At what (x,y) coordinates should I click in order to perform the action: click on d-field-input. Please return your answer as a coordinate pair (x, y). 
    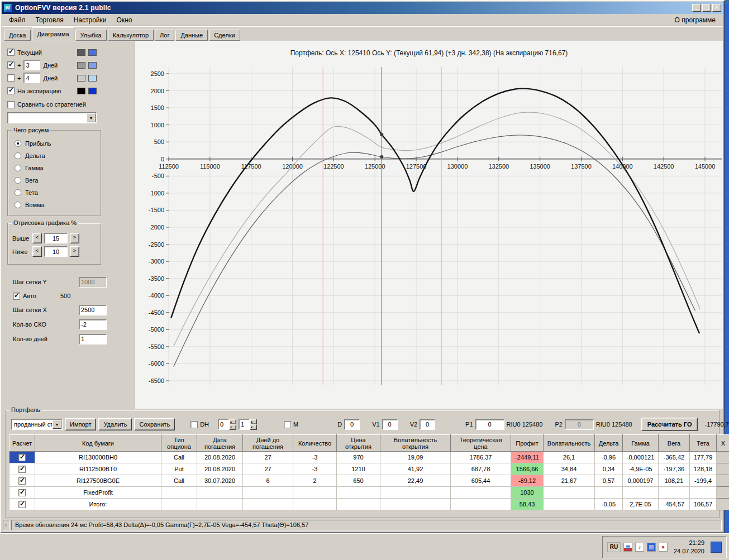
    Looking at the image, I should click on (352, 424).